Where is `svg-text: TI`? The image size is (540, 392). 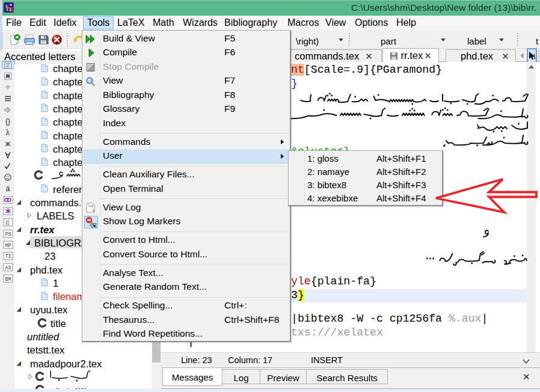
svg-text: TI is located at coordinates (8, 257).